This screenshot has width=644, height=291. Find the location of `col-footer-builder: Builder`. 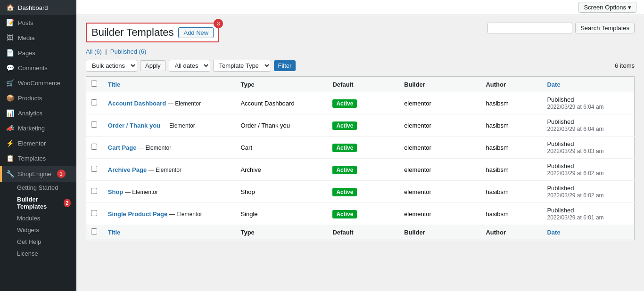

col-footer-builder: Builder is located at coordinates (440, 233).